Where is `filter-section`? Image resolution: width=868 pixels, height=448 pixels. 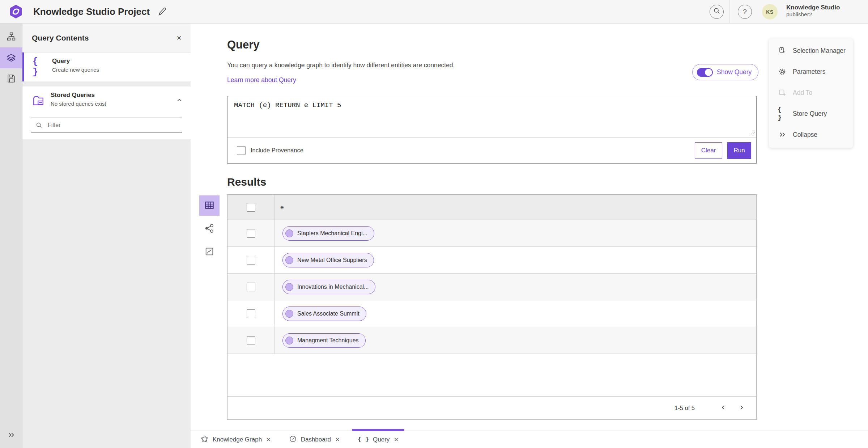
filter-section is located at coordinates (106, 127).